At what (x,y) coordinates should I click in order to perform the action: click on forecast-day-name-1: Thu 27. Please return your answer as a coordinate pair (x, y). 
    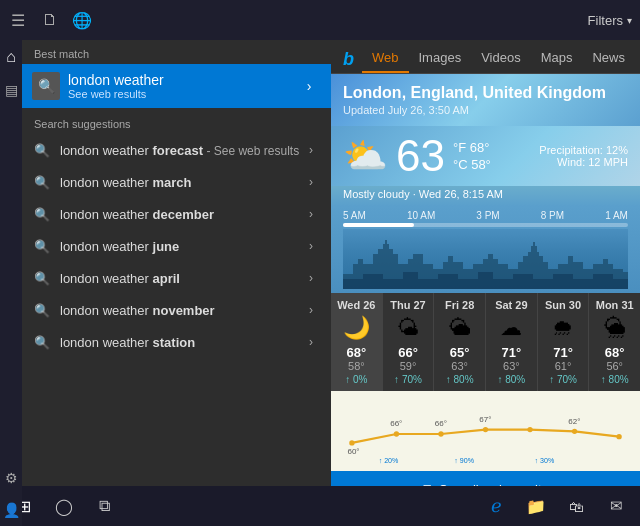
    Looking at the image, I should click on (408, 305).